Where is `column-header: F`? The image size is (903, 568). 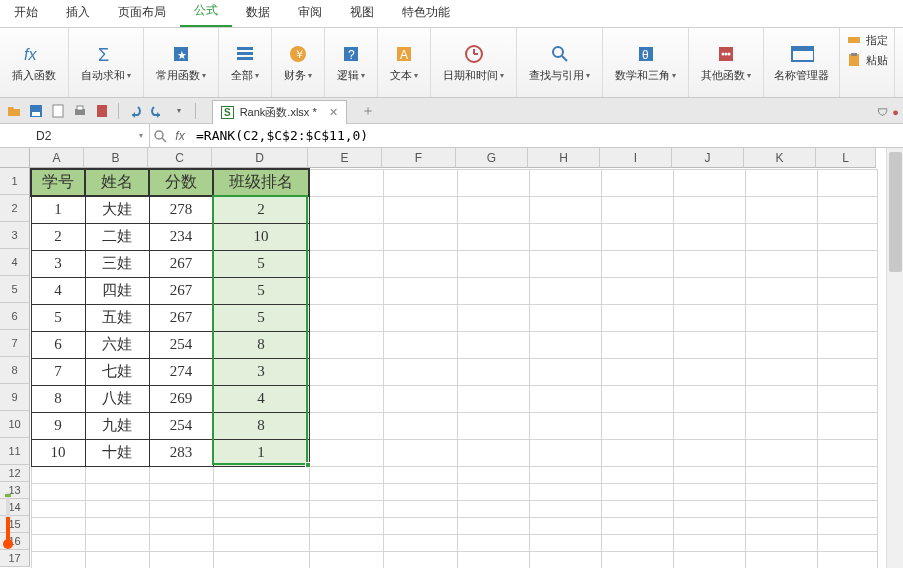
column-header: F is located at coordinates (419, 158).